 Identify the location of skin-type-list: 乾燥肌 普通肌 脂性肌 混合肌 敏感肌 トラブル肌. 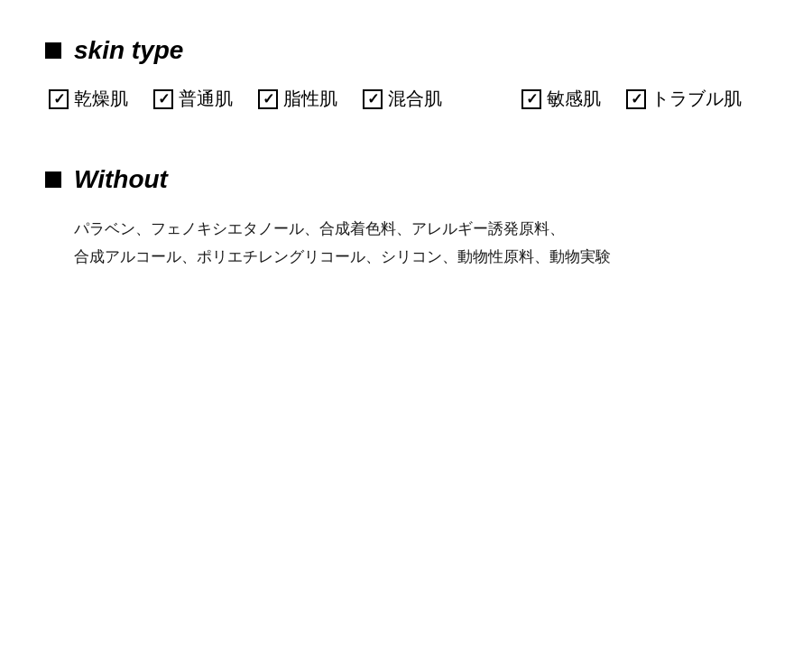
(406, 99).